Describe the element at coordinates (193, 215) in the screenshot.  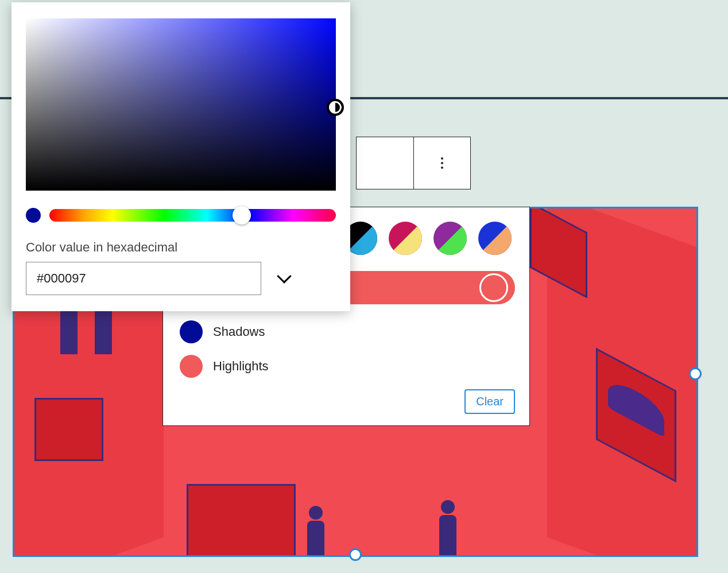
I see `hue-slider` at that location.